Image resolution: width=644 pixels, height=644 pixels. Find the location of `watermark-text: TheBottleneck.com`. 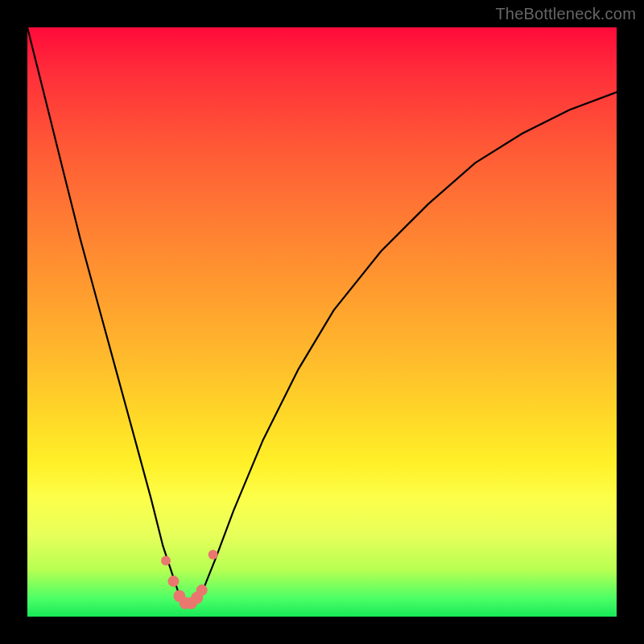

watermark-text: TheBottleneck.com is located at coordinates (565, 14).